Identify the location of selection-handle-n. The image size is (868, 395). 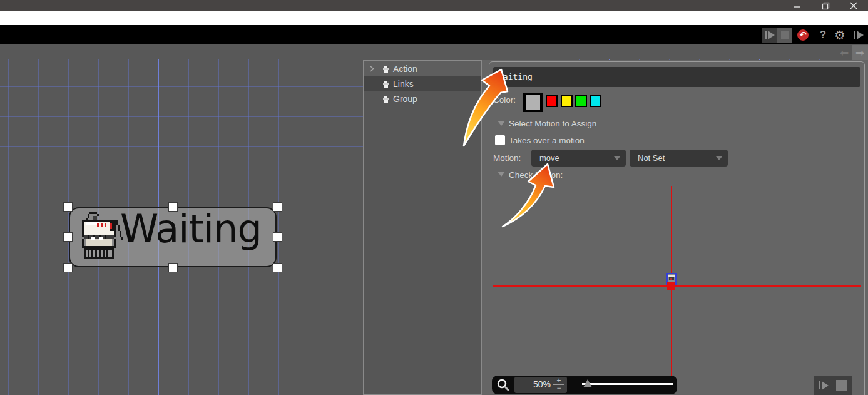
(173, 207).